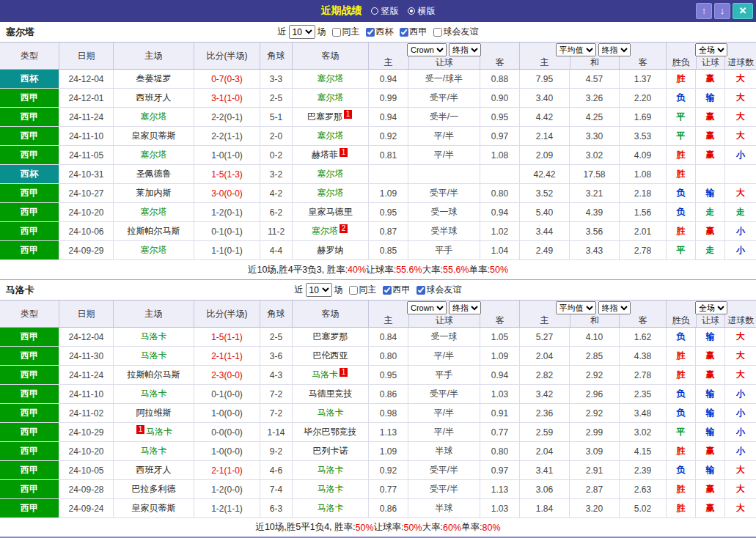 Image resolution: width=756 pixels, height=538 pixels. Describe the element at coordinates (378, 528) in the screenshot. I see `record-summary: 近10场,胜5平1负4, 胜率:50% 让球率:50% 大率:60% 单率:80…` at that location.